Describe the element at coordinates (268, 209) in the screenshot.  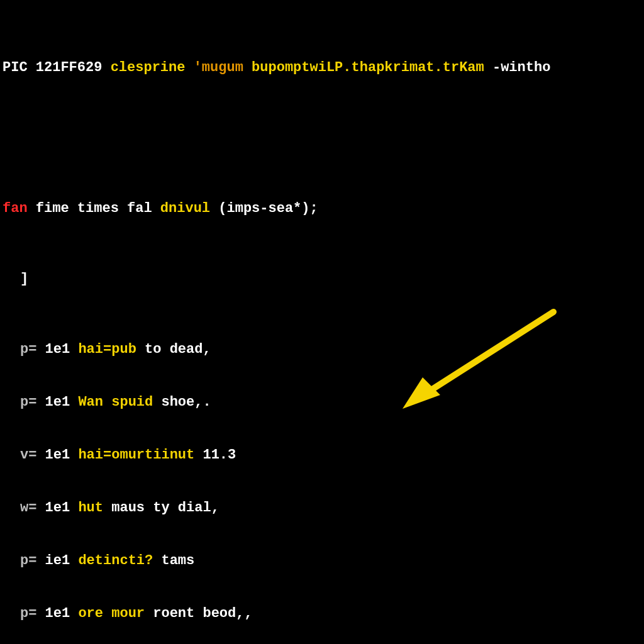
I see `fn-e: (imps-sea*);` at that location.